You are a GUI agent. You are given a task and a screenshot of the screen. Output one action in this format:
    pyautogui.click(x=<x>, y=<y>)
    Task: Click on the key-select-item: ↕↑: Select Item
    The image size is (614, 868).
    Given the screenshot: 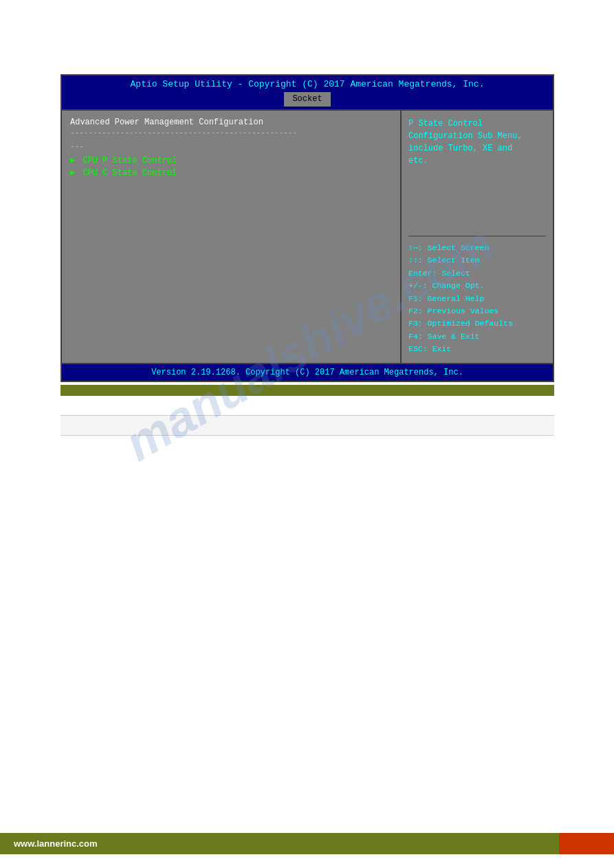 What is the action you would take?
    pyautogui.click(x=477, y=260)
    